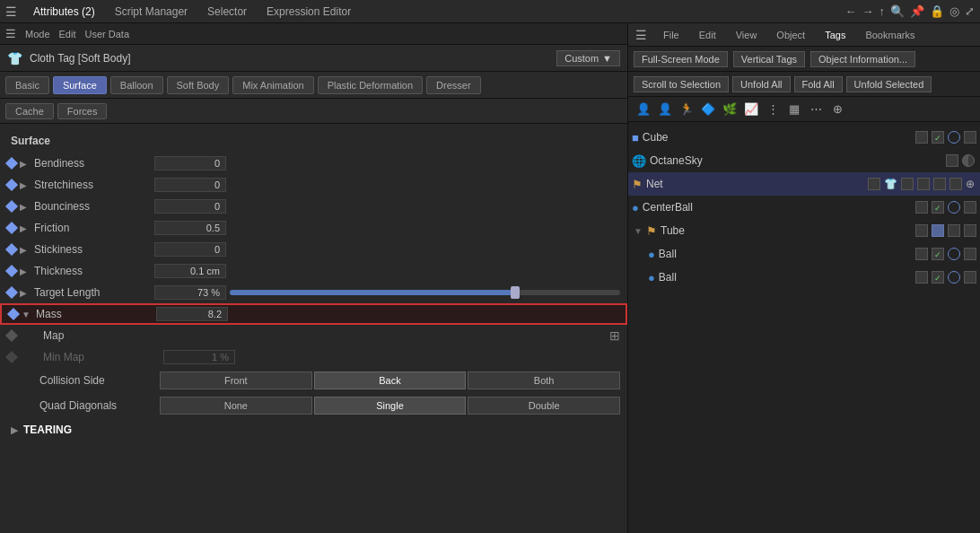 This screenshot has height=533, width=980. Describe the element at coordinates (897, 11) in the screenshot. I see `search-icon: 🔍` at that location.